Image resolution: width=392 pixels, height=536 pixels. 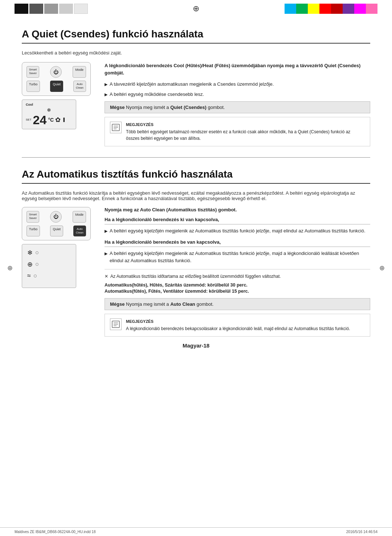 What do you see at coordinates (49, 120) in the screenshot?
I see `display-temp: SET 24 °C ✿ ▐` at bounding box center [49, 120].